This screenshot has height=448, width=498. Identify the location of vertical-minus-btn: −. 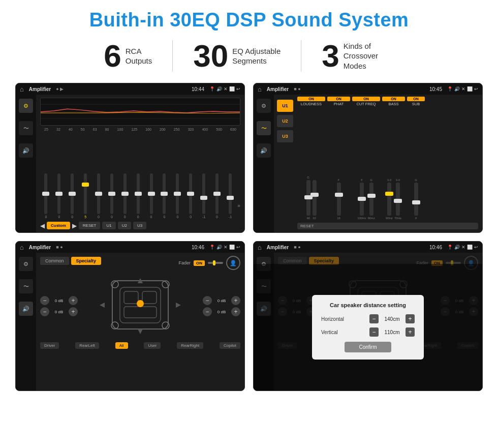
(374, 332).